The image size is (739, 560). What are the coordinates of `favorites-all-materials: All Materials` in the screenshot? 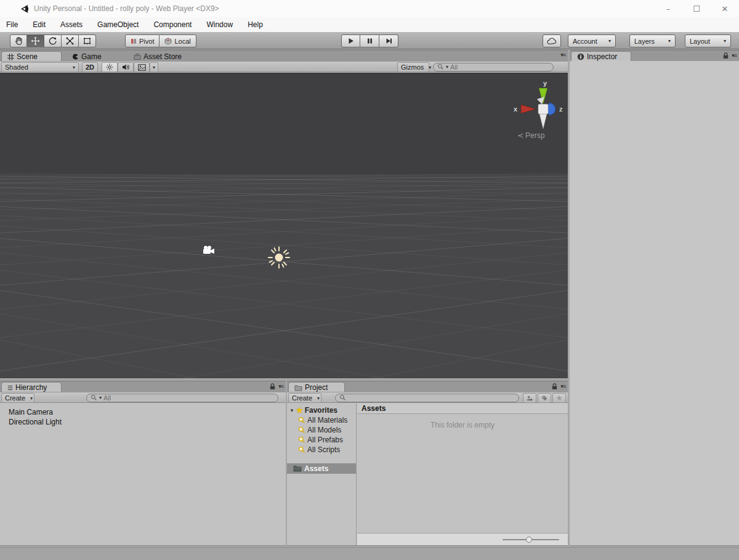 It's located at (321, 420).